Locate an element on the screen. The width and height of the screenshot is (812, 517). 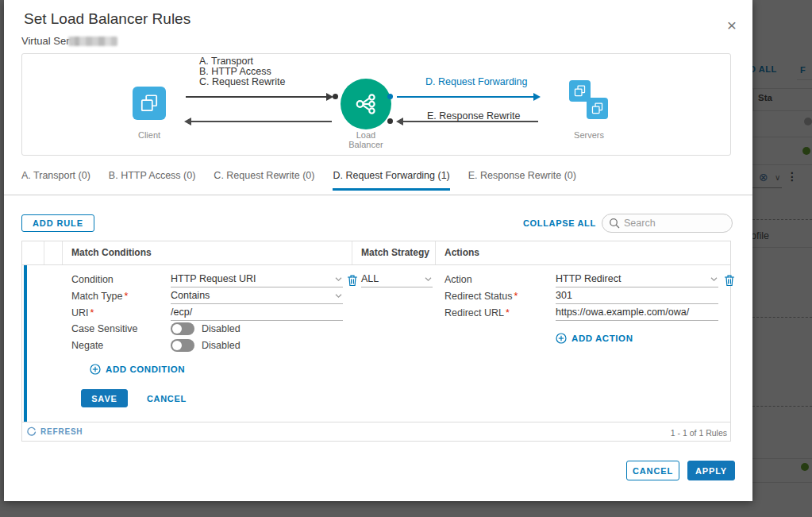
client-request-arrow is located at coordinates (256, 97).